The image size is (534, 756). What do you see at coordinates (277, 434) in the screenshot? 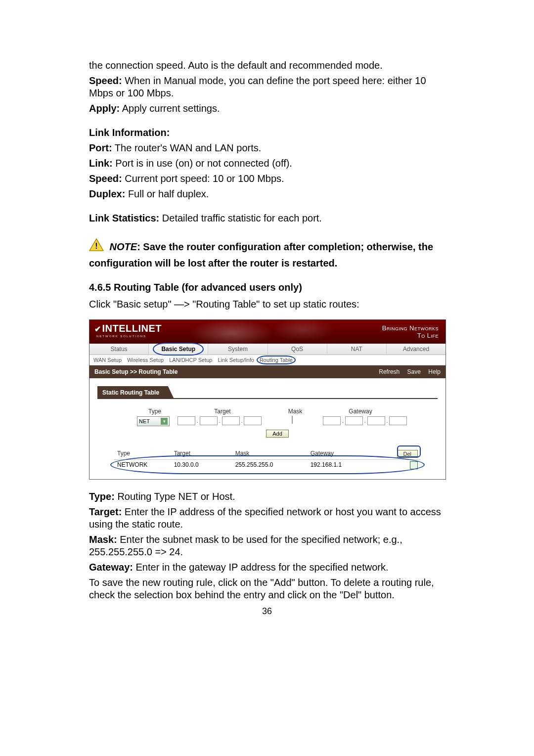
I see `add-button: Add` at bounding box center [277, 434].